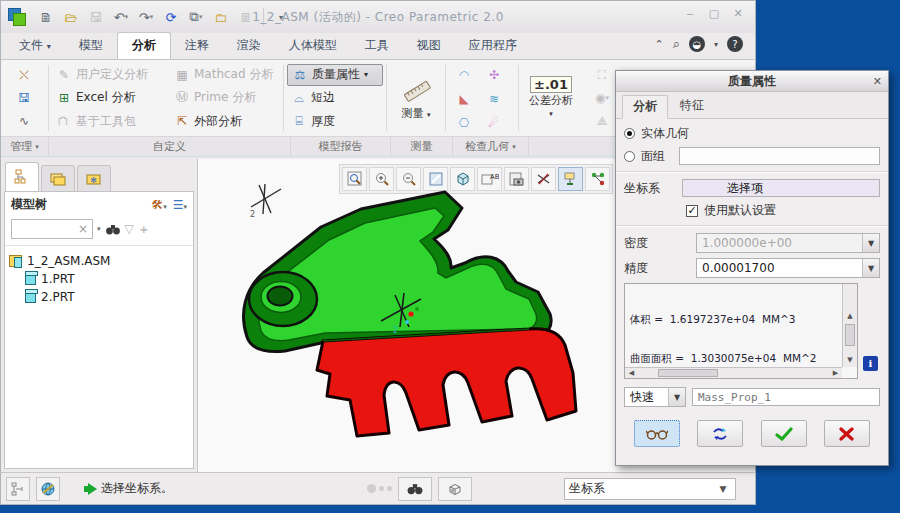 The width and height of the screenshot is (900, 513). Describe the element at coordinates (493, 46) in the screenshot. I see `tab-applications: 应用程序` at that location.